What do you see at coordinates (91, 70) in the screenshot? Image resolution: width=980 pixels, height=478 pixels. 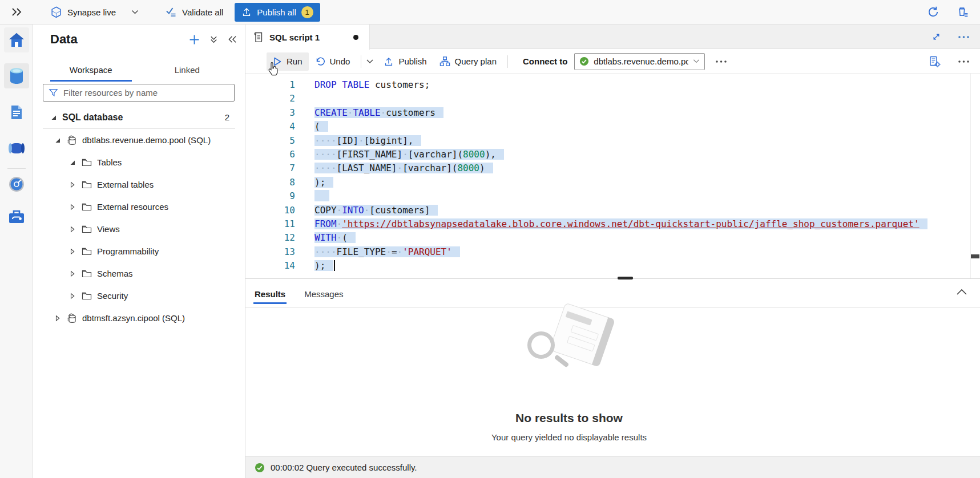 I see `tab-workspace-label: Workspace` at bounding box center [91, 70].